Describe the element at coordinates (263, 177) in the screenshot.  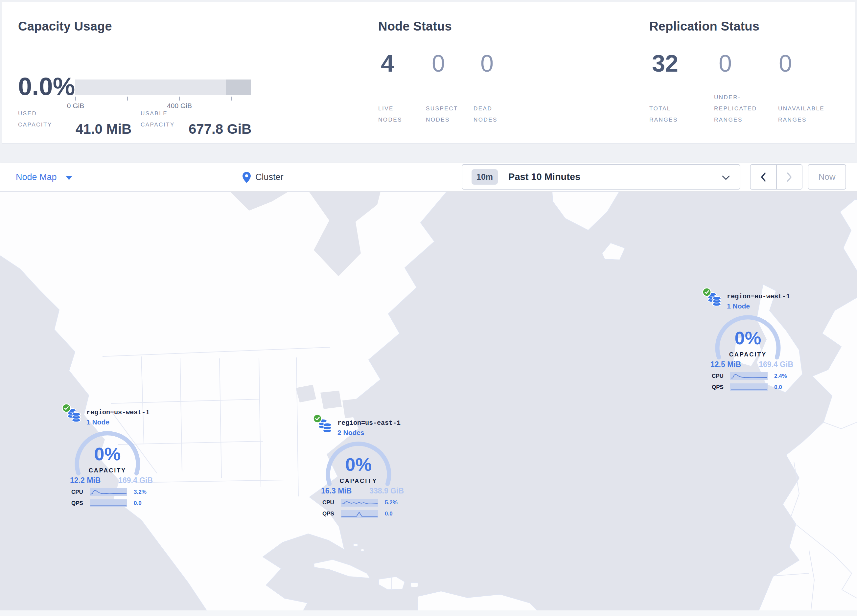
I see `breadcrumb: Cluster` at that location.